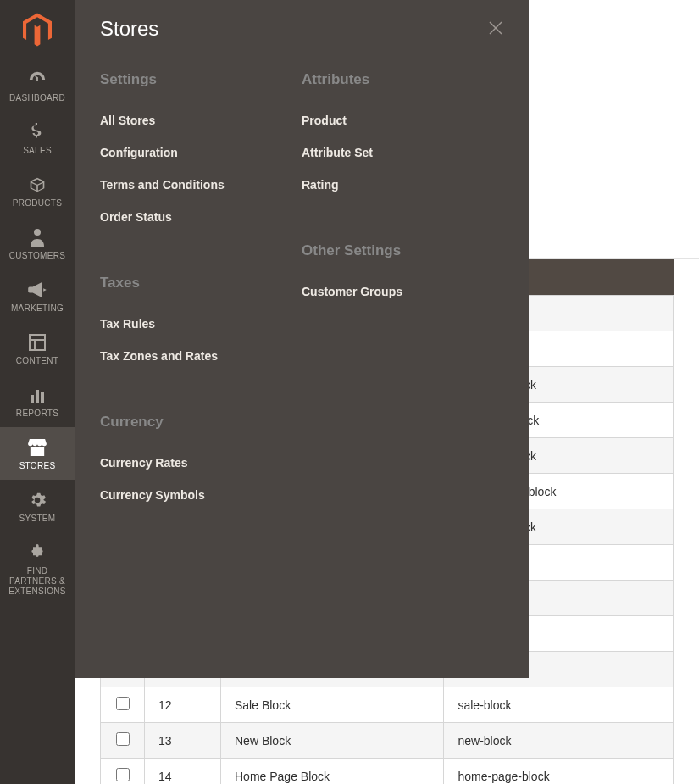  I want to click on link-terms: Terms and Conditions, so click(192, 185).